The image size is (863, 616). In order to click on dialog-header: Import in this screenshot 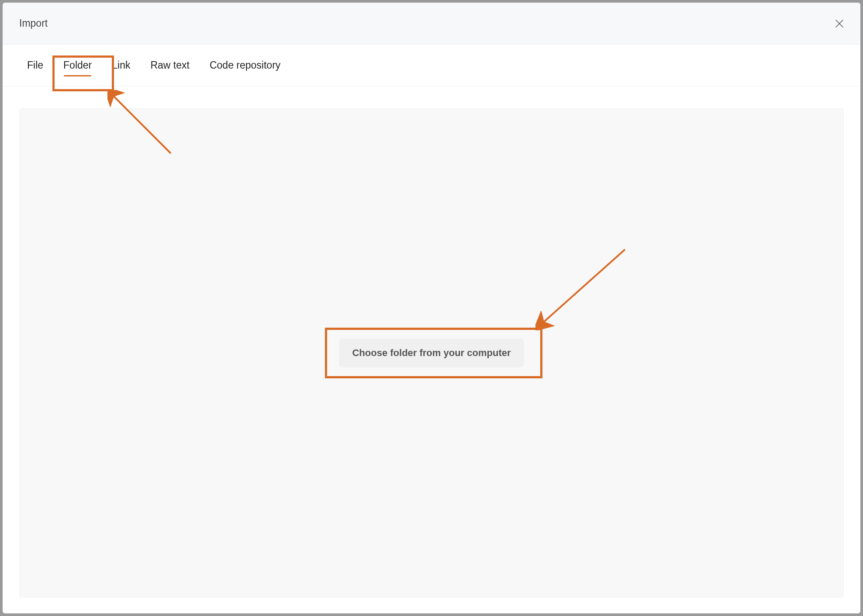, I will do `click(432, 24)`.